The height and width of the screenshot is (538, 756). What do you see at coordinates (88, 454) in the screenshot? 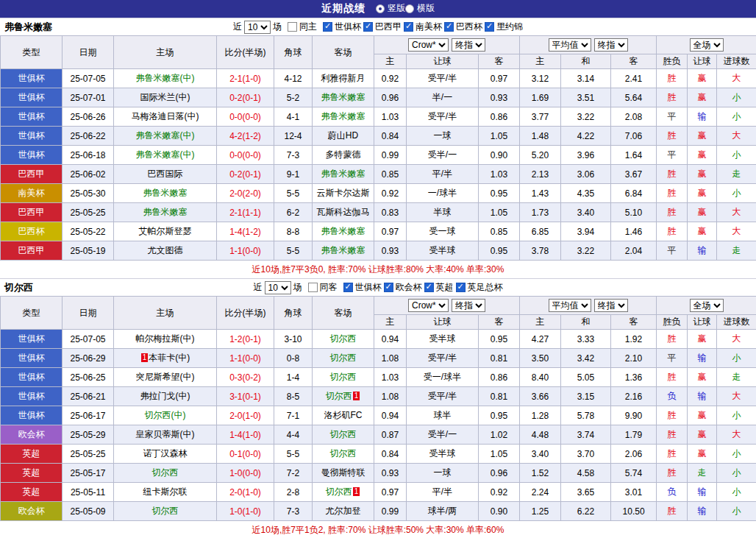
I see `match-date: 25-05-25` at bounding box center [88, 454].